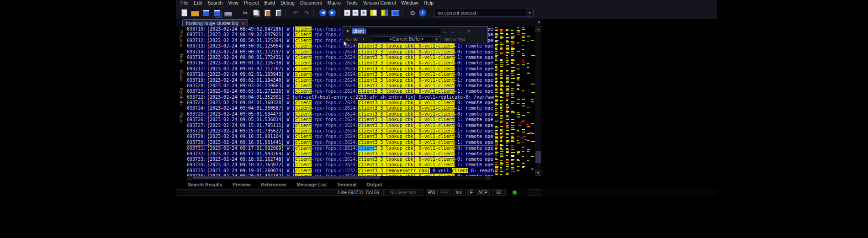  Describe the element at coordinates (340, 52) in the screenshot. I see `log-line: 693714:[2023-02-24 09:00:01.172157] W [c…` at that location.